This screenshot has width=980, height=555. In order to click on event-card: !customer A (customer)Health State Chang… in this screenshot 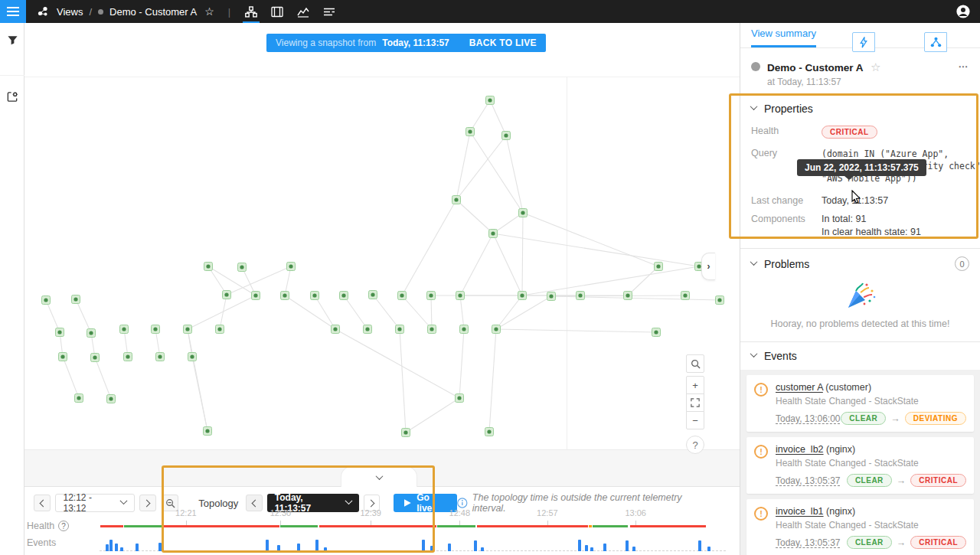, I will do `click(861, 403)`.